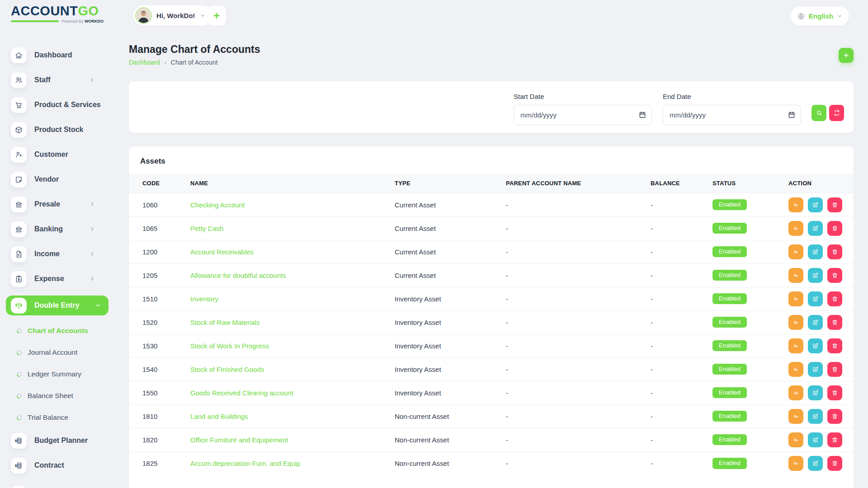  I want to click on sidebar-item-contract: $ Contract, so click(54, 465).